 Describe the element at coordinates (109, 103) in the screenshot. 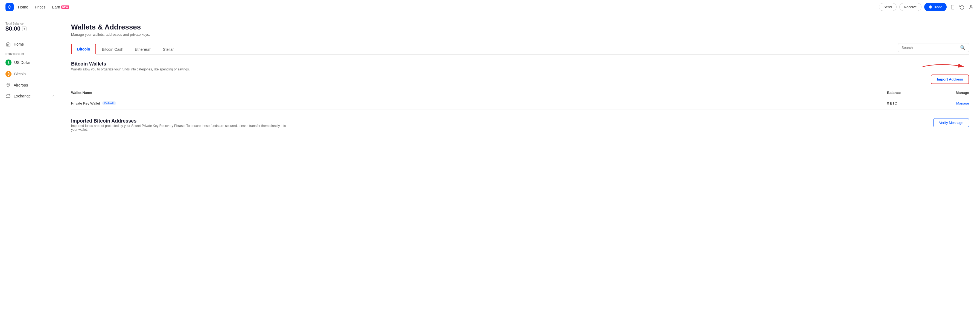

I see `default-badge: Default` at that location.